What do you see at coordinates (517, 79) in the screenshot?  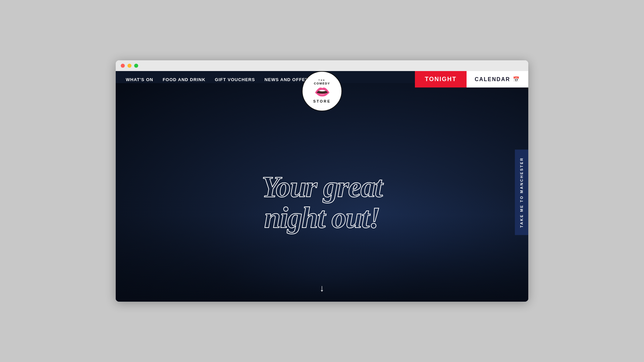 I see `calendar-icon: 📅` at bounding box center [517, 79].